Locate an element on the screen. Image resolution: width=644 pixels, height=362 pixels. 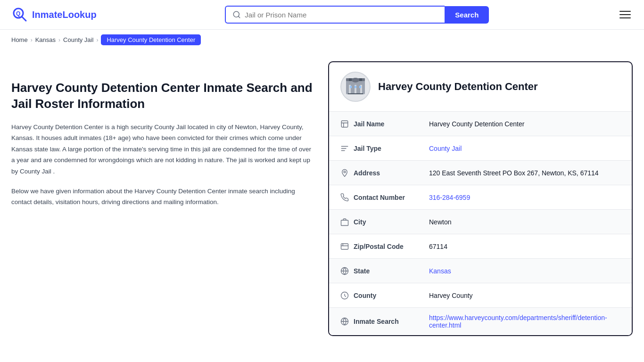
description-paragraph-1: Harvey County Detention Center is a high… is located at coordinates (162, 149).